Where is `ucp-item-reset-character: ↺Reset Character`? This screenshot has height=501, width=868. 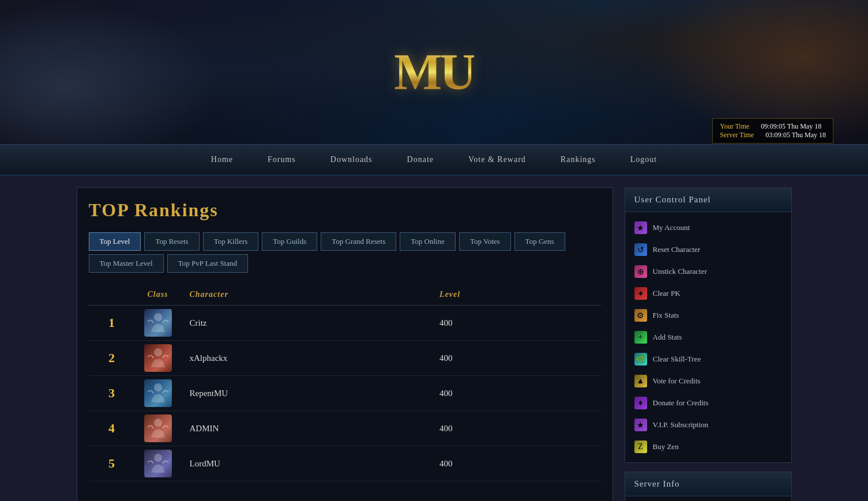
ucp-item-reset-character: ↺Reset Character is located at coordinates (708, 250).